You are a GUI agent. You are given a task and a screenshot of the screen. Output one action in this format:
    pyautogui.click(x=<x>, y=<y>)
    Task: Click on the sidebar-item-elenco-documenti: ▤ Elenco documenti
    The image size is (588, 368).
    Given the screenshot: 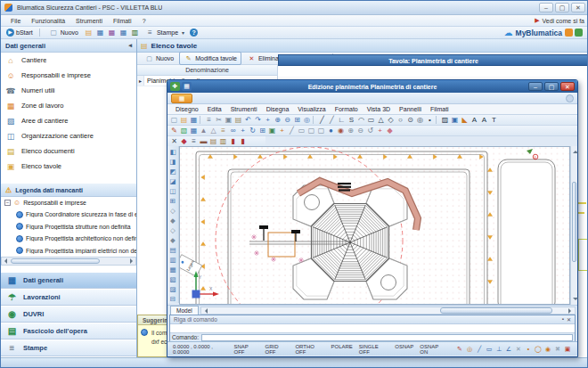 What is the action you would take?
    pyautogui.click(x=69, y=151)
    